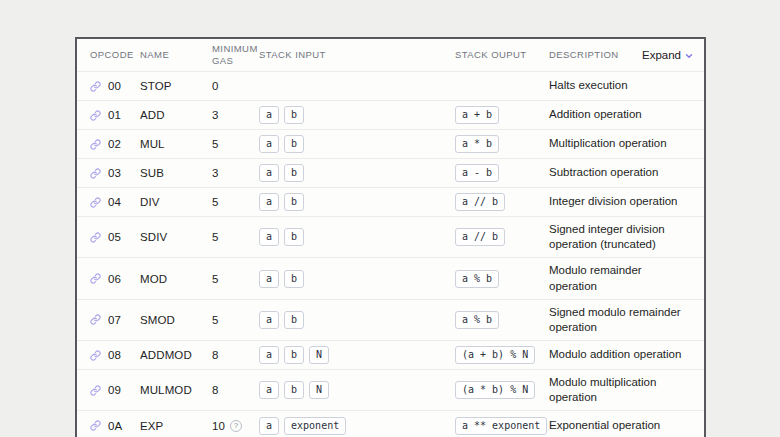 The width and height of the screenshot is (780, 437). Describe the element at coordinates (622, 114) in the screenshot. I see `description-value: Addition operation` at that location.